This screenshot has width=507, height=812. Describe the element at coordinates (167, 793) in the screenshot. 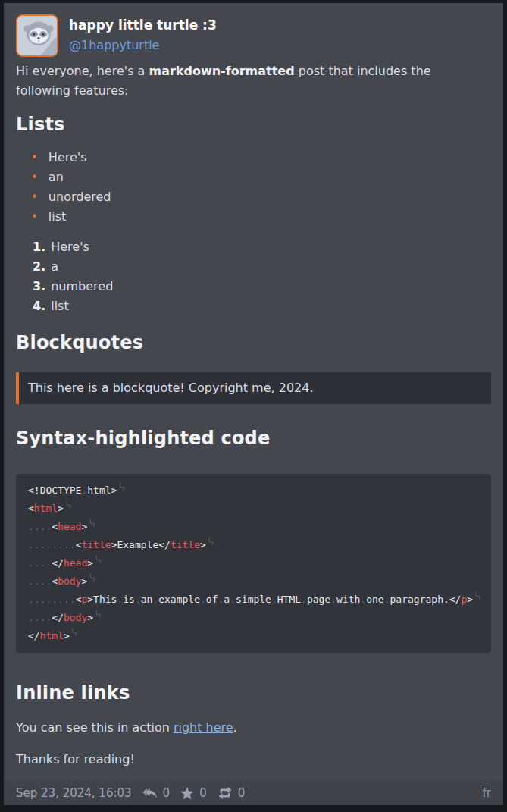

I see `reply-count: 0` at that location.